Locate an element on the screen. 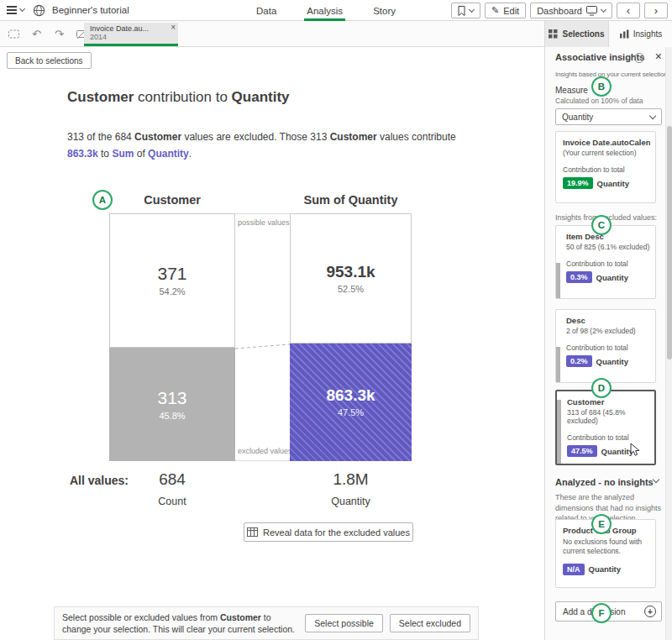 This screenshot has height=640, width=672. tab-selections: Selections is located at coordinates (576, 34).